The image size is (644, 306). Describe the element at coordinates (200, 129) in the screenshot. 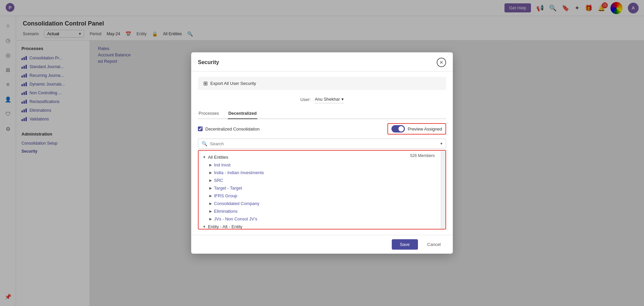

I see `decentralized-checkbox-input` at that location.